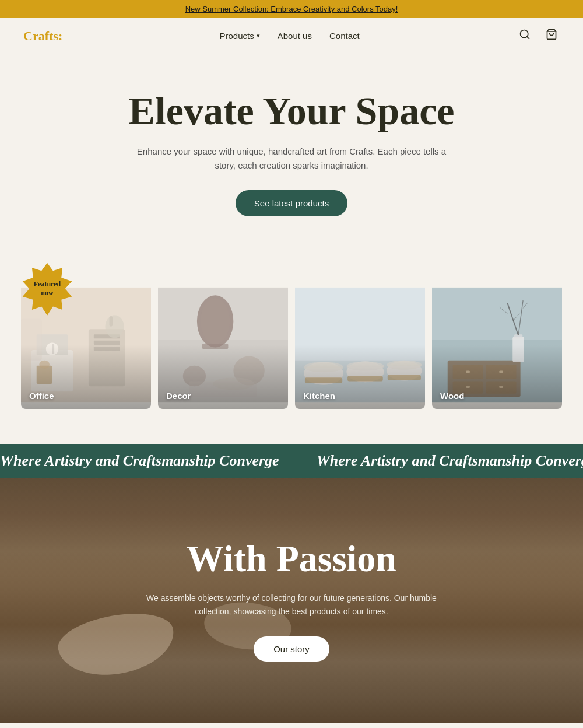  What do you see at coordinates (295, 36) in the screenshot?
I see `nav-about-link: About us` at bounding box center [295, 36].